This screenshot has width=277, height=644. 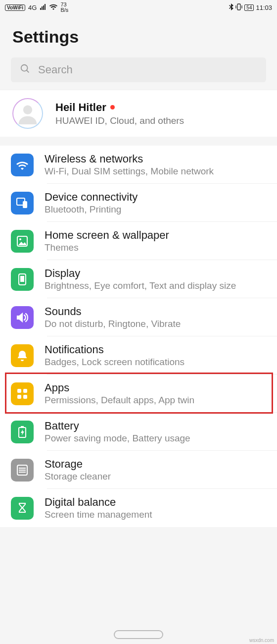 I want to click on clock: 11:03, so click(x=264, y=8).